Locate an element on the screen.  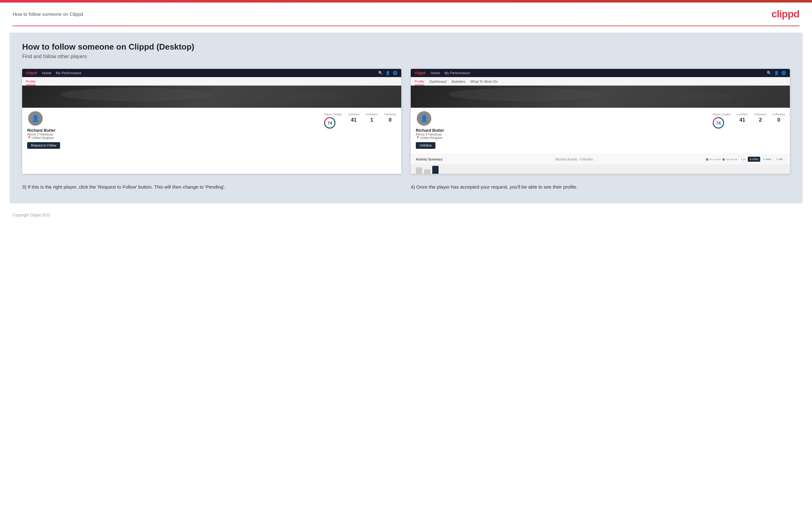
main-subtitle: Find and follow other players is located at coordinates (406, 56).